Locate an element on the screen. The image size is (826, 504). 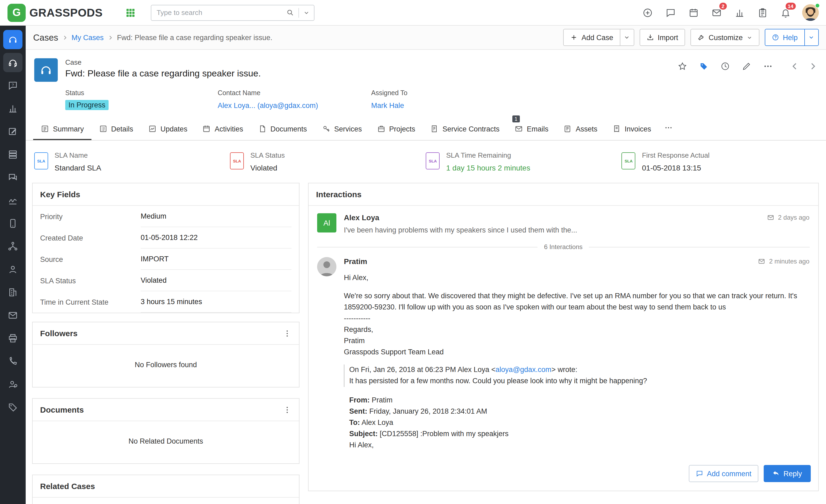
sidebar-item-knowledge-base is located at coordinates (13, 154).